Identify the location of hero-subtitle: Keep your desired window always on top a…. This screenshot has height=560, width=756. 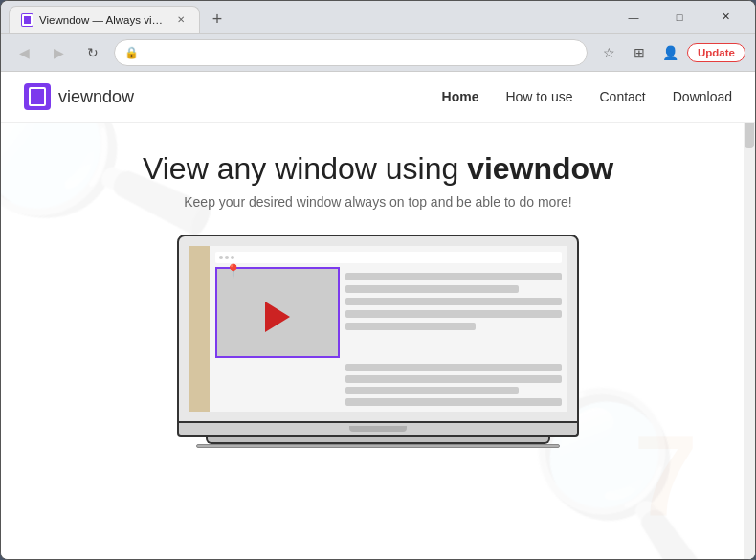
(378, 202).